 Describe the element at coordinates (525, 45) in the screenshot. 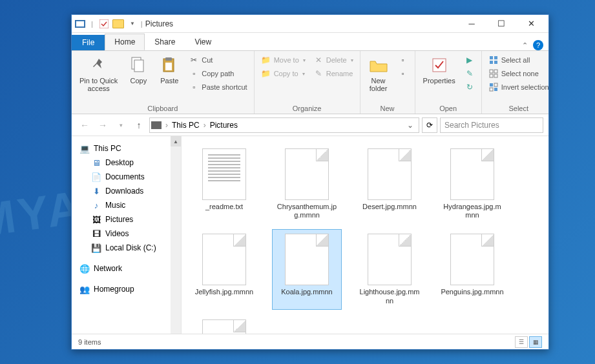

I see `collapse-ribbon-icon: ⌃` at that location.